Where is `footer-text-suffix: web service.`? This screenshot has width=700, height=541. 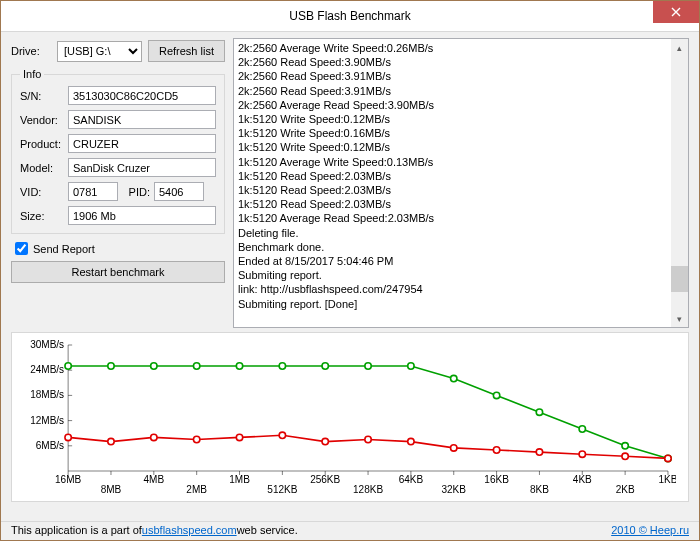 footer-text-suffix: web service. is located at coordinates (268, 530).